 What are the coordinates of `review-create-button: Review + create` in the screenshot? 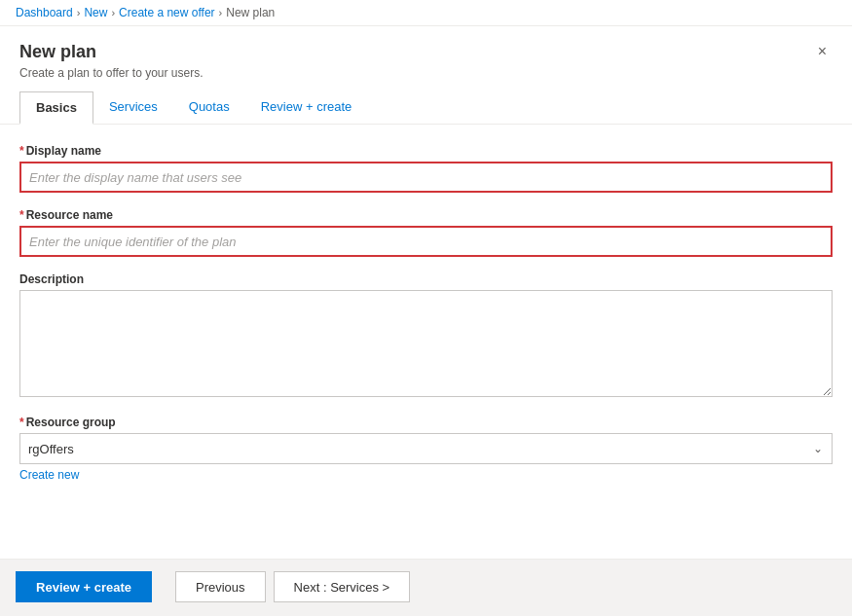 It's located at (84, 587).